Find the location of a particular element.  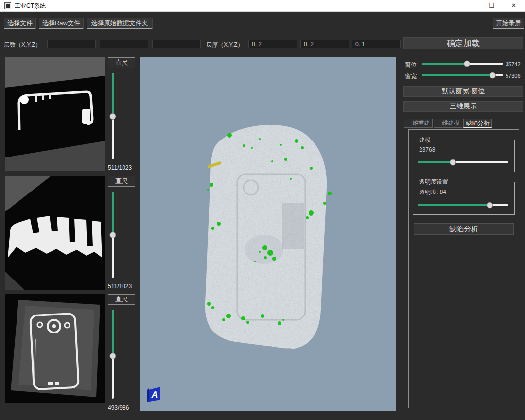

slice-3-slider-handle is located at coordinates (113, 356).